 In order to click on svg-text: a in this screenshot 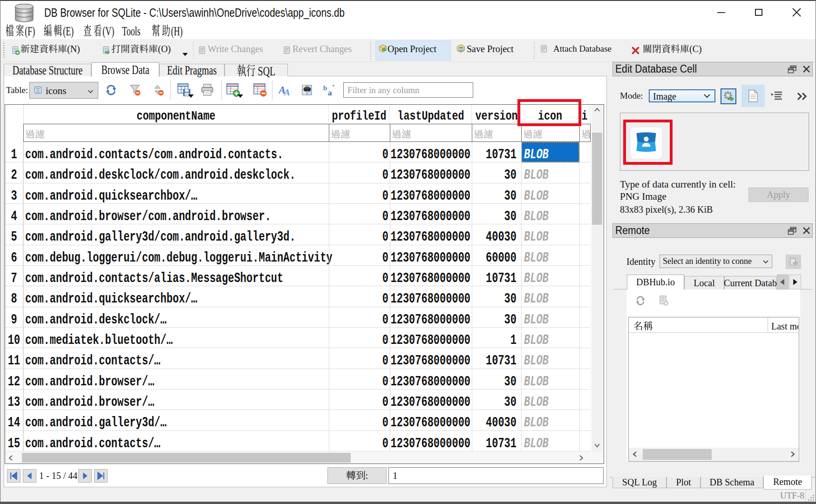, I will do `click(330, 92)`.